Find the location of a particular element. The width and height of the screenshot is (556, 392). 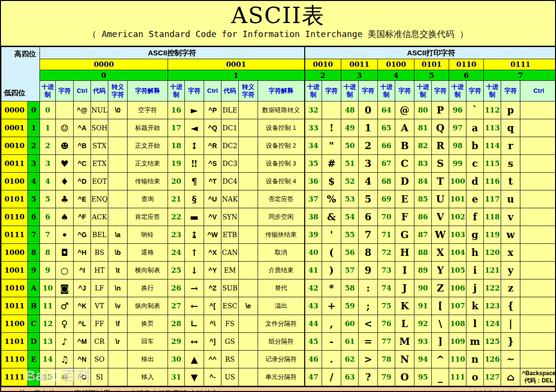

escape-cell: \t is located at coordinates (118, 270).